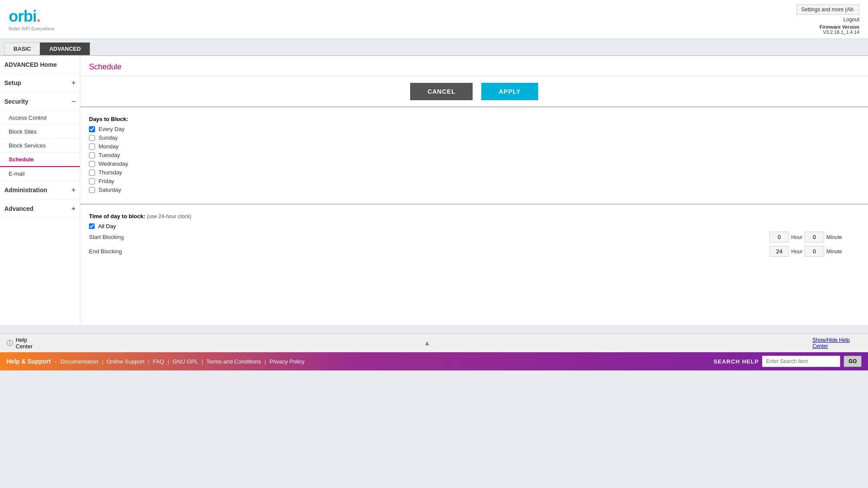 This screenshot has width=868, height=488. What do you see at coordinates (814, 237) in the screenshot?
I see `start-minute-input` at bounding box center [814, 237].